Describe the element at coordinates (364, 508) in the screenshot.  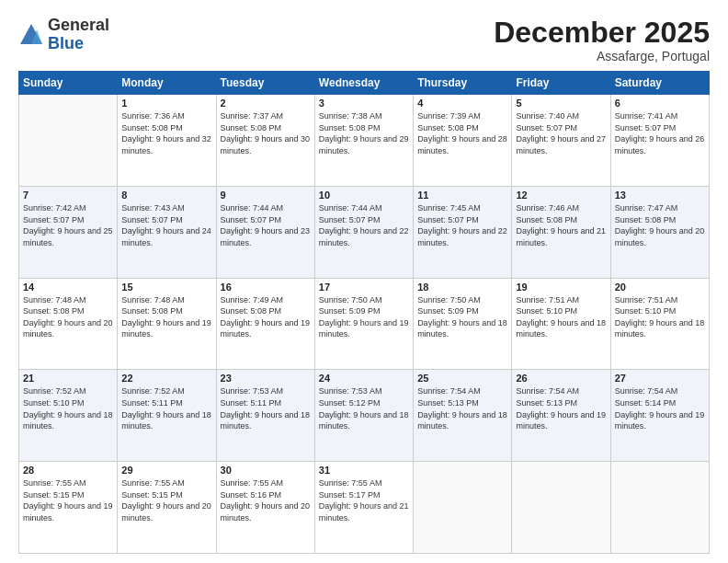
I see `day-cell: 31Sunrise: 7:55 AMSunset: 5:17 PMDayligh…` at that location.